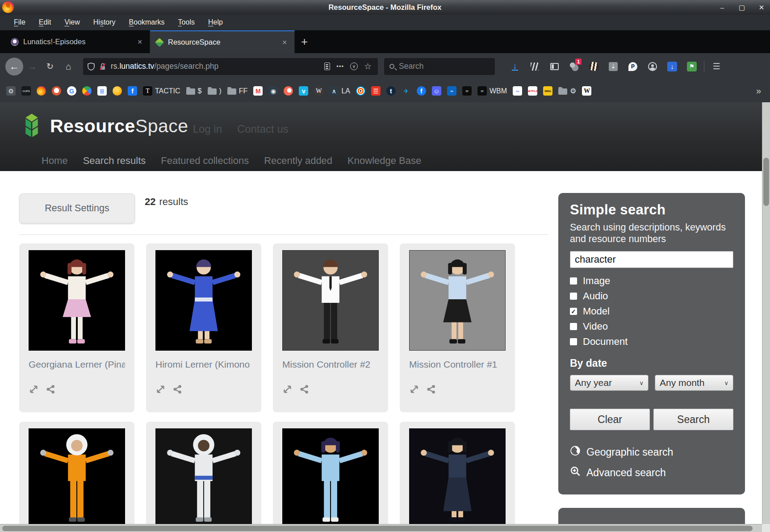 This screenshot has height=532, width=770. Describe the element at coordinates (532, 91) in the screenshot. I see `netflix-bookmark: NETFLIX` at that location.